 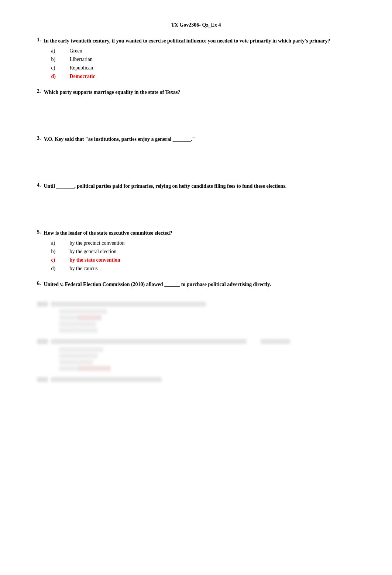 I want to click on option-text-correct: by the state convention, so click(x=95, y=260).